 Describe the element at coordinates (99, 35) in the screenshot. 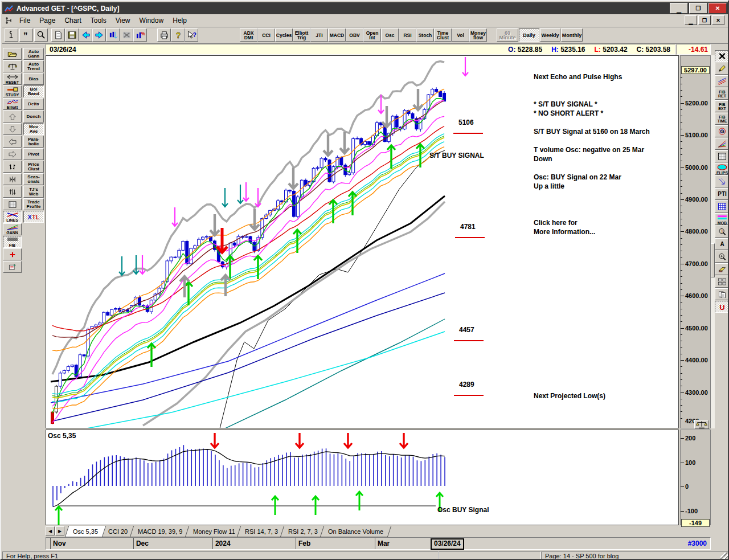

I see `forward-button` at that location.